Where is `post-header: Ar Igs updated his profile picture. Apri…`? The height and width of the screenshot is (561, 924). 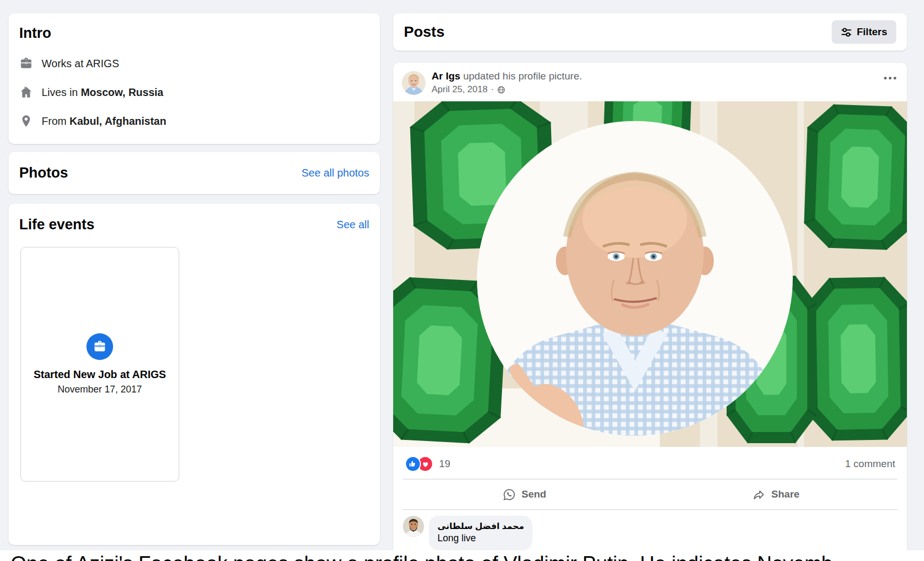 post-header: Ar Igs updated his profile picture. Apri… is located at coordinates (650, 82).